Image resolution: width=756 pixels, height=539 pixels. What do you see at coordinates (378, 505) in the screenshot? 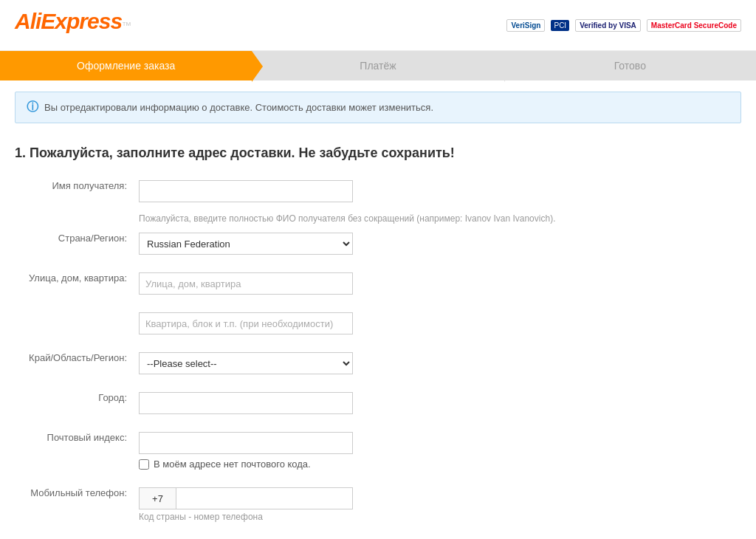
I see `phone-row: Мобильный телефон: +7 Код страны - номер…` at bounding box center [378, 505].